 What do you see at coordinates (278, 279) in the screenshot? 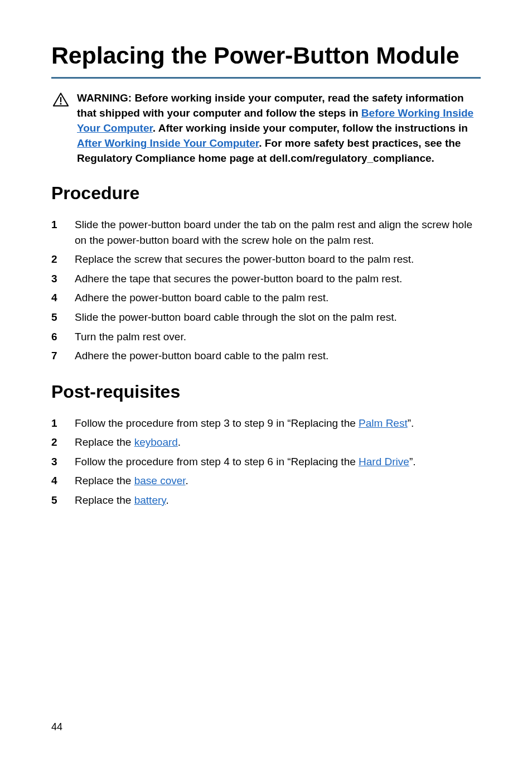
I see `step-text: Adhere the tape that secures the power-b…` at bounding box center [278, 279].